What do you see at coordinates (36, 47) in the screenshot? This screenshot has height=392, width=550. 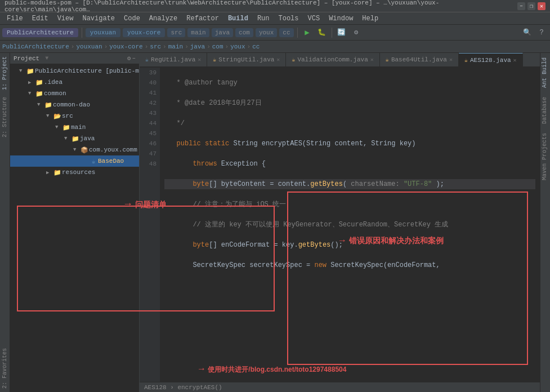 I see `breadcrumb-project: PublicArchitecture` at bounding box center [36, 47].